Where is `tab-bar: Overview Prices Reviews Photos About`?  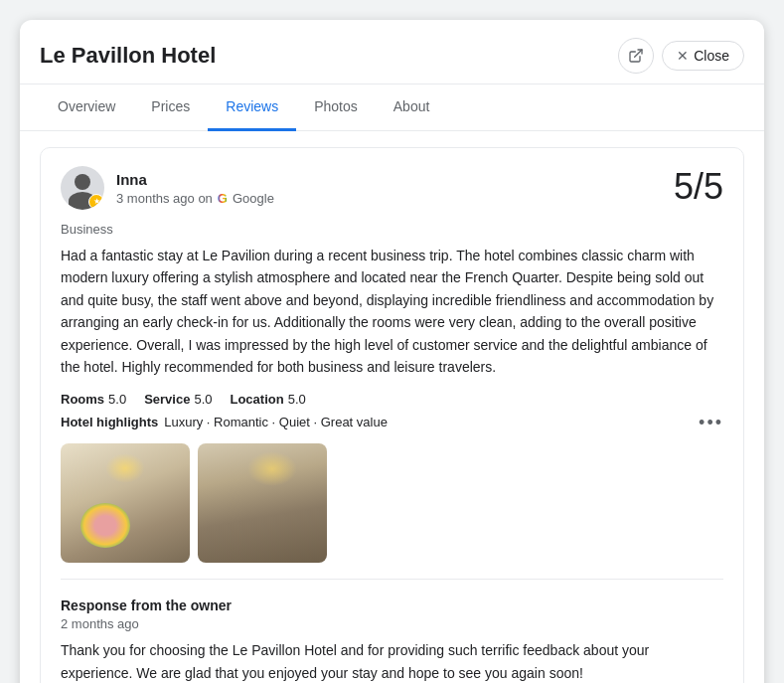
tab-bar: Overview Prices Reviews Photos About is located at coordinates (392, 107).